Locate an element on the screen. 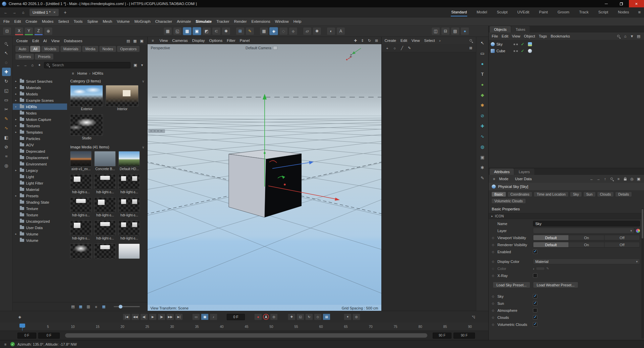  object-row-sky: Sky✓ is located at coordinates (566, 44).